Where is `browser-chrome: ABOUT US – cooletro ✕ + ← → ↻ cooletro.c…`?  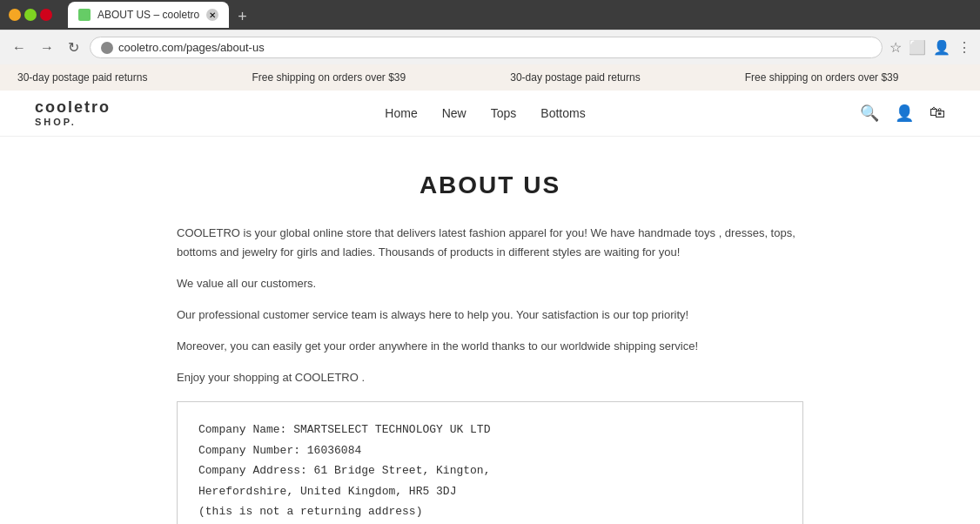 browser-chrome: ABOUT US – cooletro ✕ + ← → ↻ cooletro.c… is located at coordinates (490, 32).